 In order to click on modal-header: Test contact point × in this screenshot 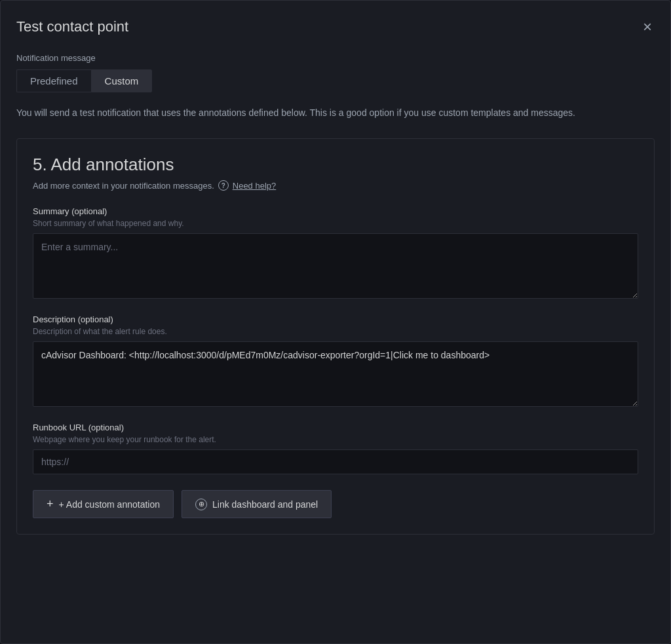, I will do `click(336, 27)`.